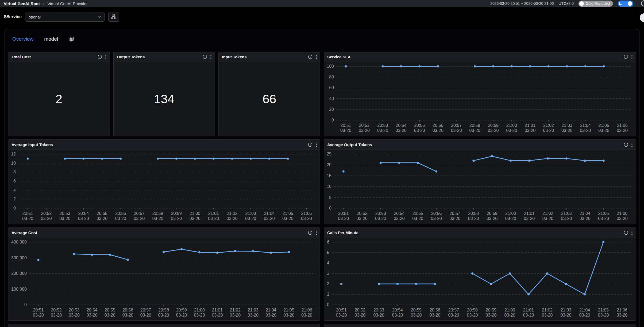 This screenshot has height=327, width=644. What do you see at coordinates (164, 187) in the screenshot?
I see `average-input-tokens-chart: 02468101220:5103-2020:5203-2020:5303-202…` at bounding box center [164, 187].